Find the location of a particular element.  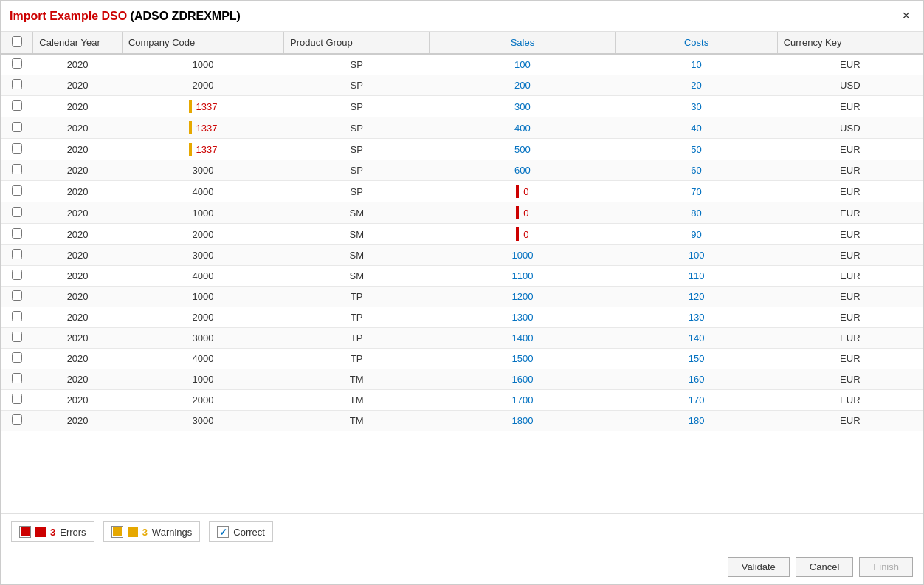

correct-filter-button: ✓ Correct is located at coordinates (241, 532).